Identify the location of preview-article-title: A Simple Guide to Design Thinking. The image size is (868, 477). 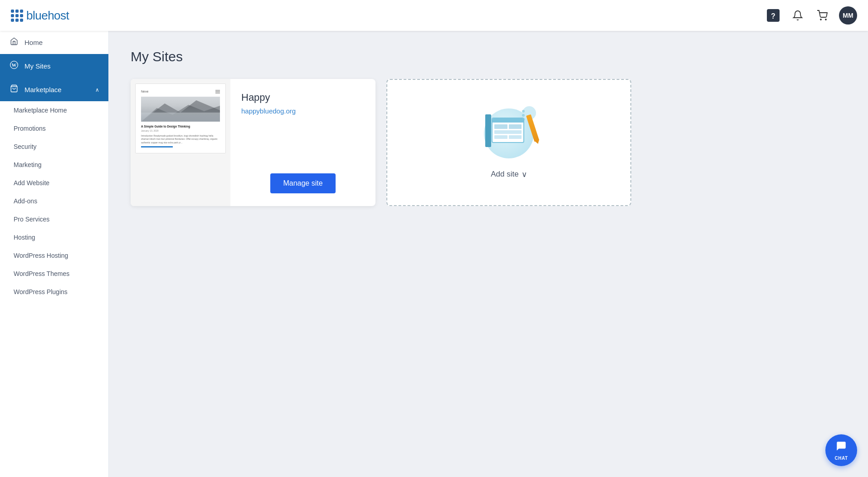
(180, 126).